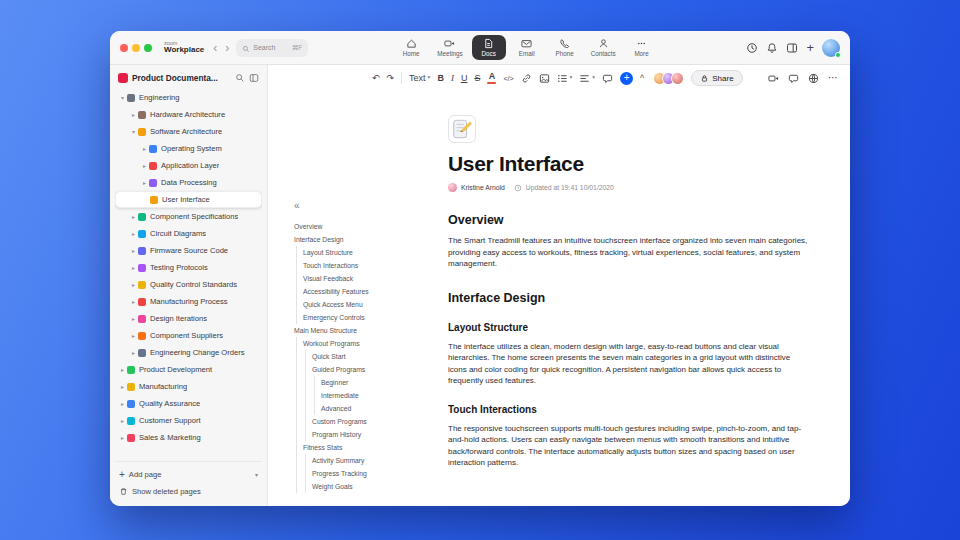  I want to click on outline-item-fitness-stats: Fitness Stats, so click(353, 448).